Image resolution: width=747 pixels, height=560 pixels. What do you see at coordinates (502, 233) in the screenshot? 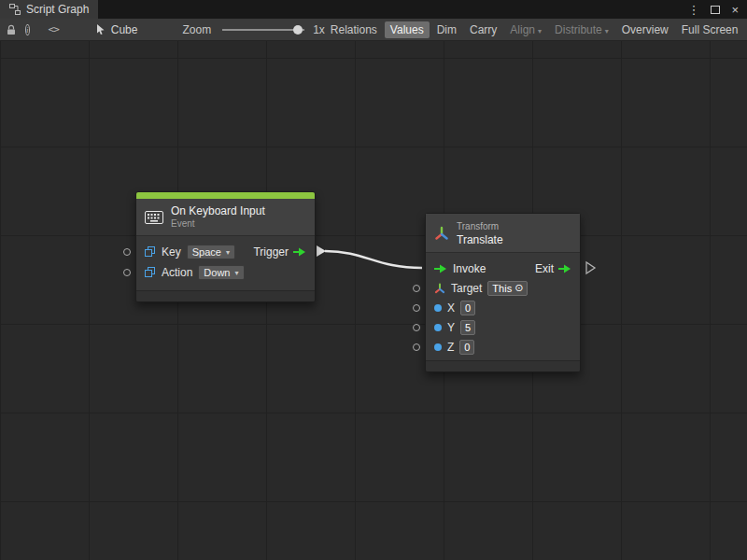
I see `node-header: Transform Translate` at bounding box center [502, 233].